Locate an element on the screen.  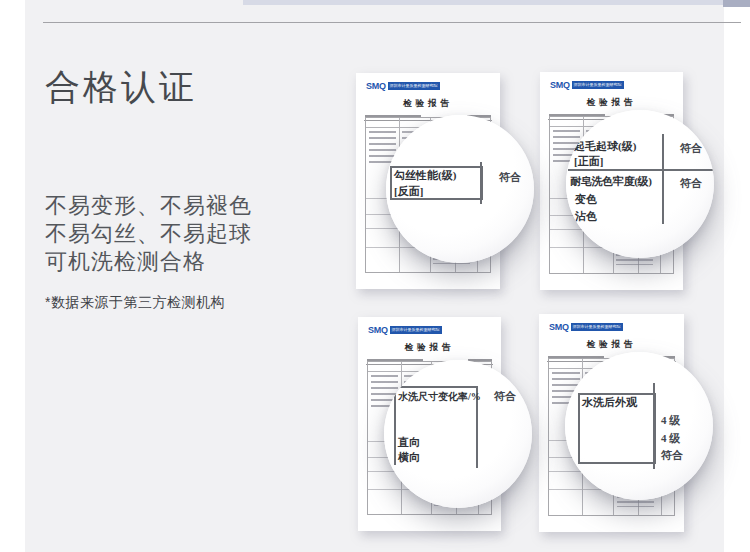
feature-list: 不易变形、不易褪色 不易勾丝、不易起球 可机洗检测合格 is located at coordinates (148, 234).